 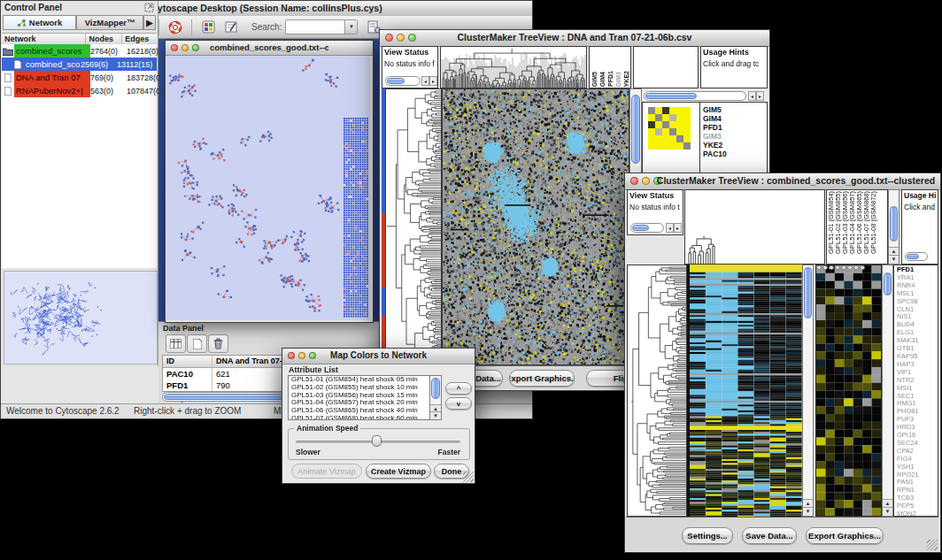 What do you see at coordinates (916, 257) in the screenshot?
I see `usage-hints-hscrollbar` at bounding box center [916, 257].